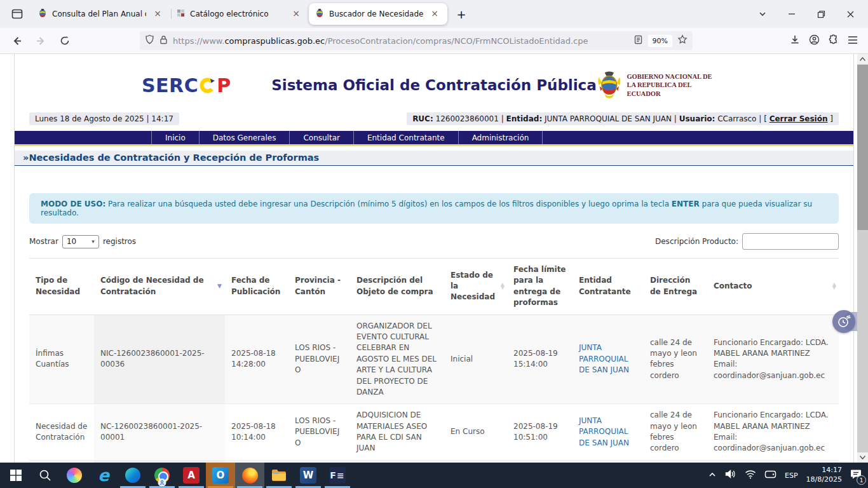  Describe the element at coordinates (17, 41) in the screenshot. I see `back-icon` at that location.